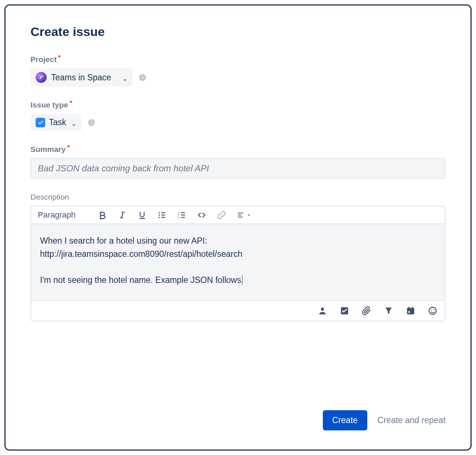 The image size is (476, 455). What do you see at coordinates (202, 215) in the screenshot?
I see `code-icon` at bounding box center [202, 215].